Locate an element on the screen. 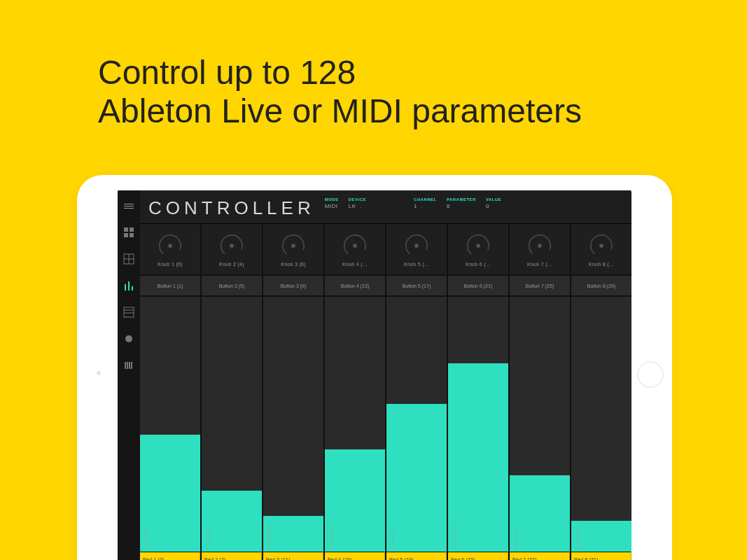  pad-button: Pad 2 (7) is located at coordinates (232, 556).